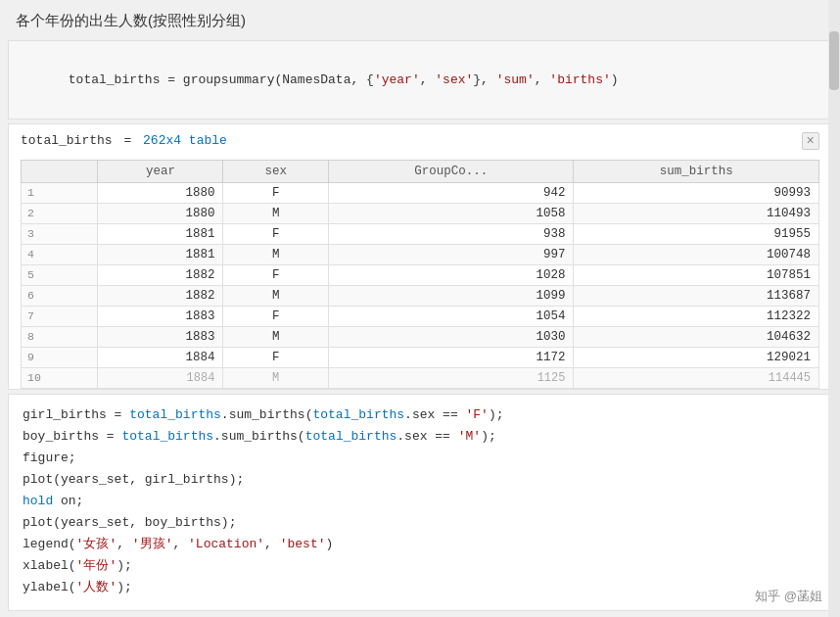  Describe the element at coordinates (127, 141) in the screenshot. I see `table-eq: =` at that location.